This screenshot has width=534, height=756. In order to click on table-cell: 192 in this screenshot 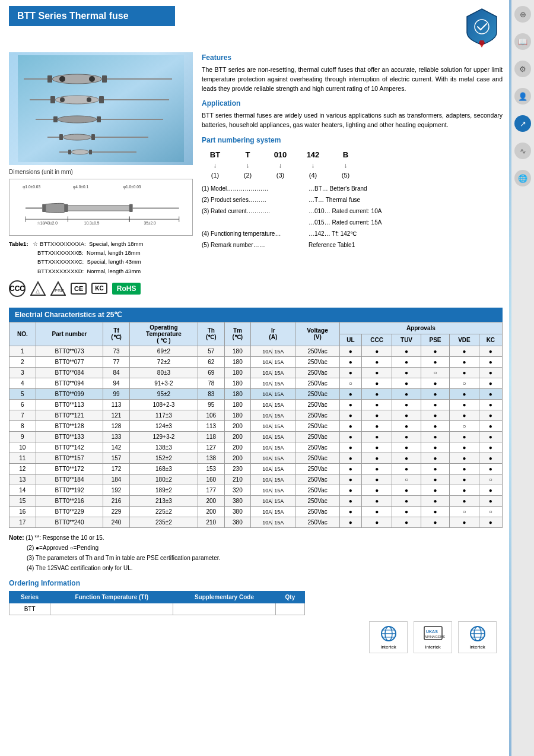, I will do `click(116, 490)`.